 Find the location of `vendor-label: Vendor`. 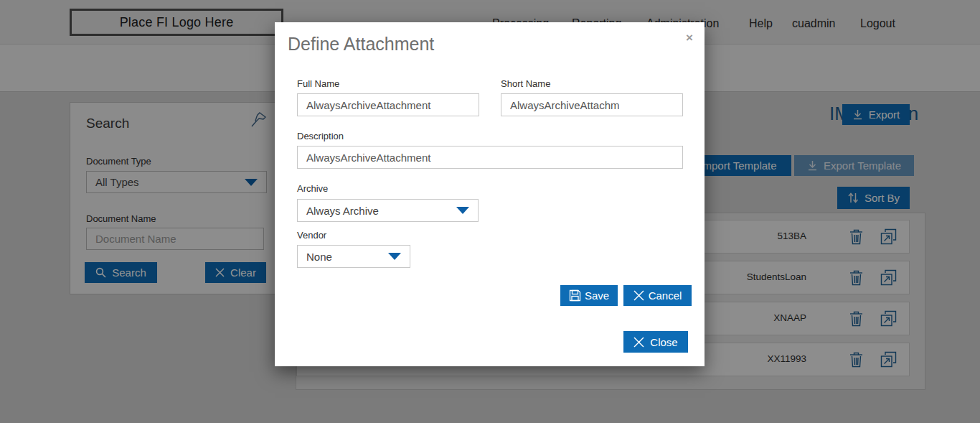

vendor-label: Vendor is located at coordinates (311, 236).